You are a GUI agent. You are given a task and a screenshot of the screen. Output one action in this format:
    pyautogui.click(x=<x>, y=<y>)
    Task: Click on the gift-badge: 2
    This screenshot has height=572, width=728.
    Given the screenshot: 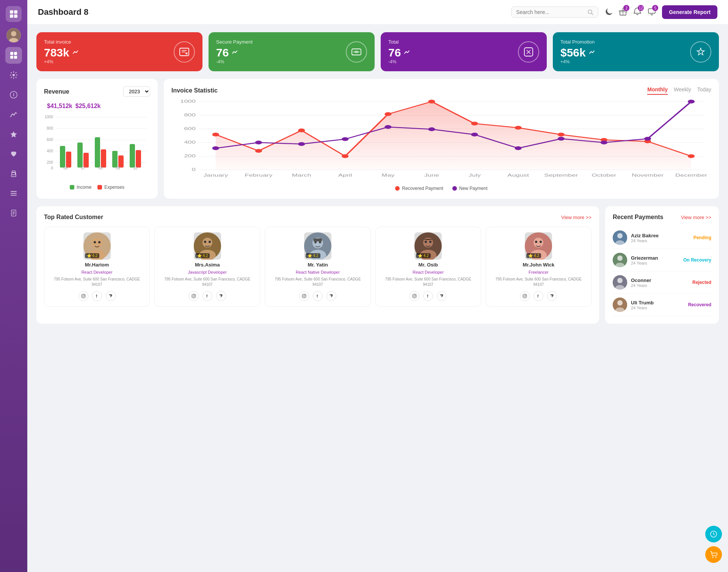 What is the action you would take?
    pyautogui.click(x=623, y=12)
    